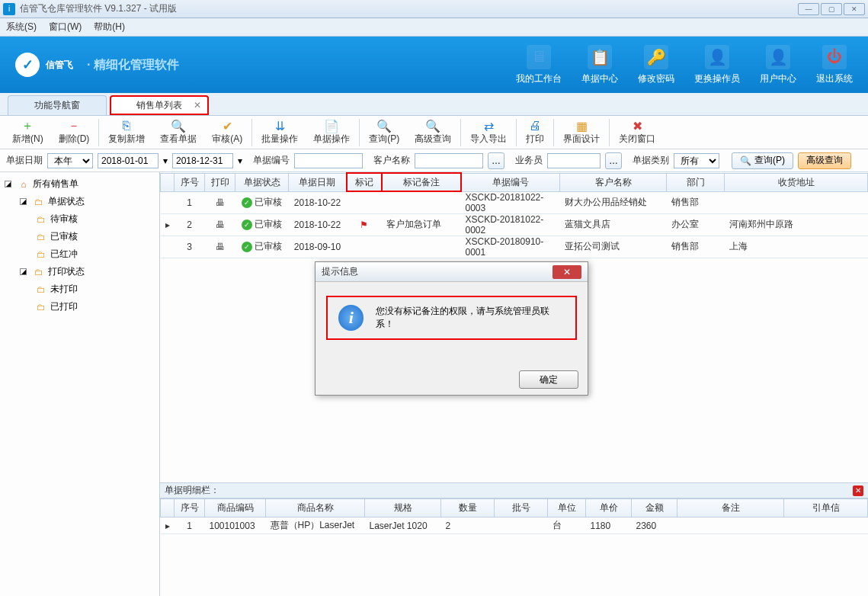 The width and height of the screenshot is (868, 596). I want to click on logo-text: 信管飞, so click(59, 66).